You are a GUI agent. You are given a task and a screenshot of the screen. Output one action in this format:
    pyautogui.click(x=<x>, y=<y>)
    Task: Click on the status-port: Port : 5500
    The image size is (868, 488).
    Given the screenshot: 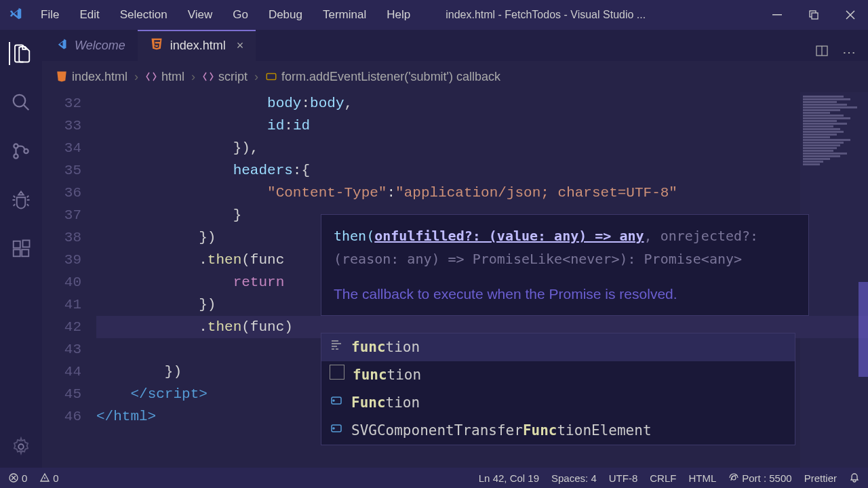 What is the action you would take?
    pyautogui.click(x=760, y=479)
    